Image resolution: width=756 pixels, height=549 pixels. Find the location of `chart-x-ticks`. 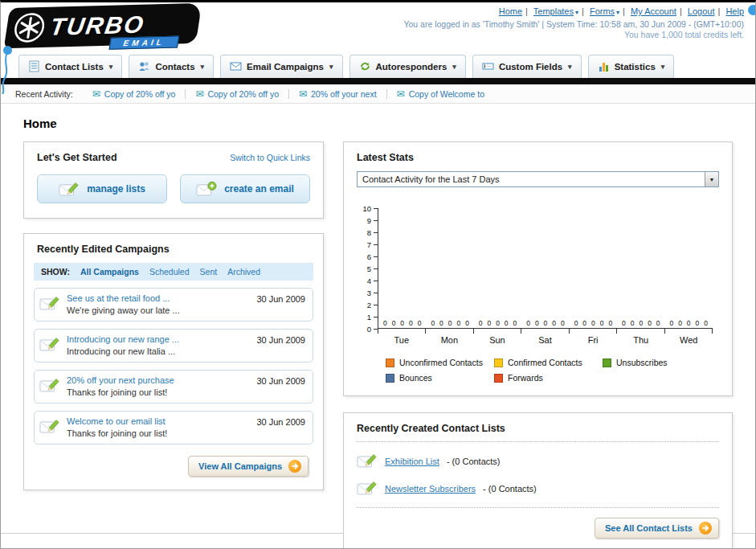

chart-x-ticks is located at coordinates (545, 331).